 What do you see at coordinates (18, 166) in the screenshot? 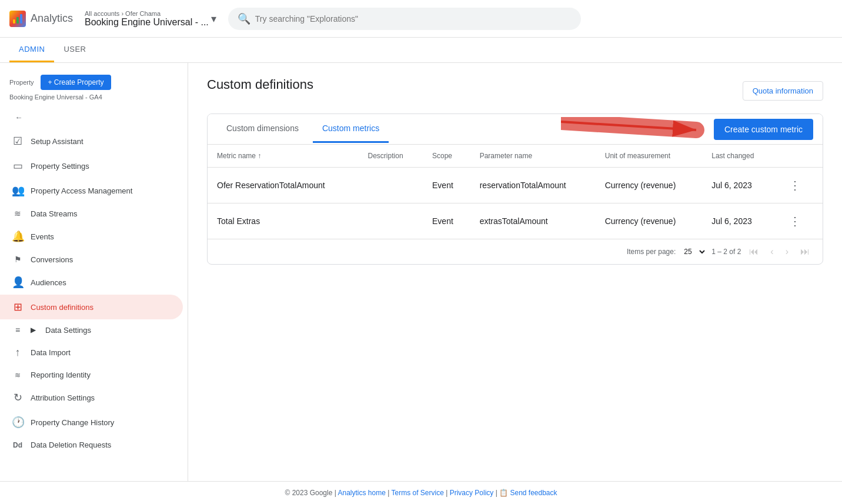
I see `property-settings-icon: ▭` at bounding box center [18, 166].